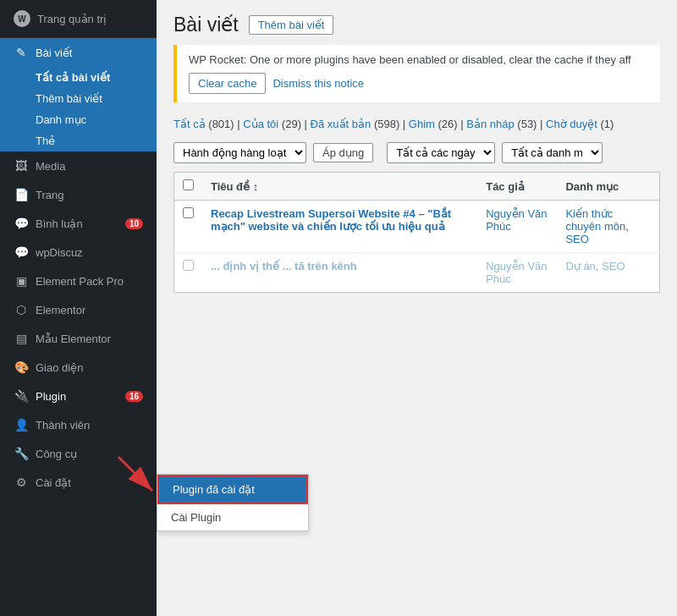 This screenshot has width=677, height=616. Describe the element at coordinates (78, 252) in the screenshot. I see `sidebar-item-wpdiscuz: 💬 wpDiscuz` at that location.